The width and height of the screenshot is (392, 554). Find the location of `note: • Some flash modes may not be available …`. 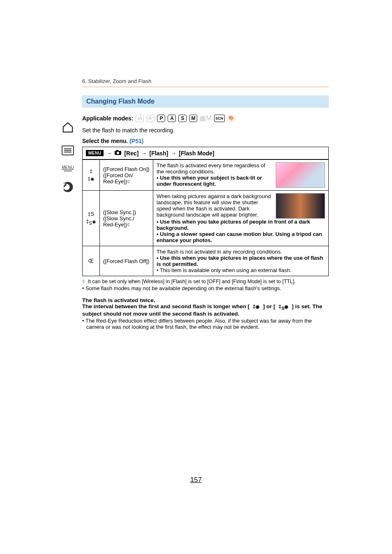

note: • Some flash modes may not be available … is located at coordinates (205, 289).